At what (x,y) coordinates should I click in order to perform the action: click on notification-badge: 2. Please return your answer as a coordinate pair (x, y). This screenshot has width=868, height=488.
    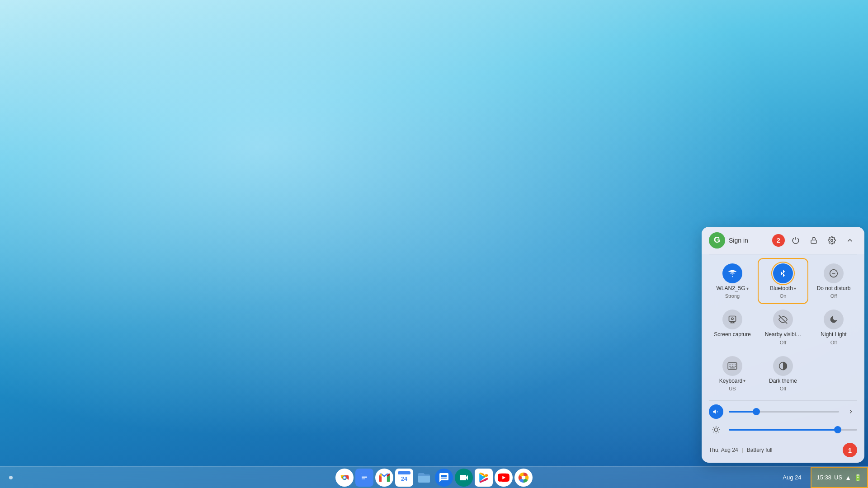
    Looking at the image, I should click on (778, 240).